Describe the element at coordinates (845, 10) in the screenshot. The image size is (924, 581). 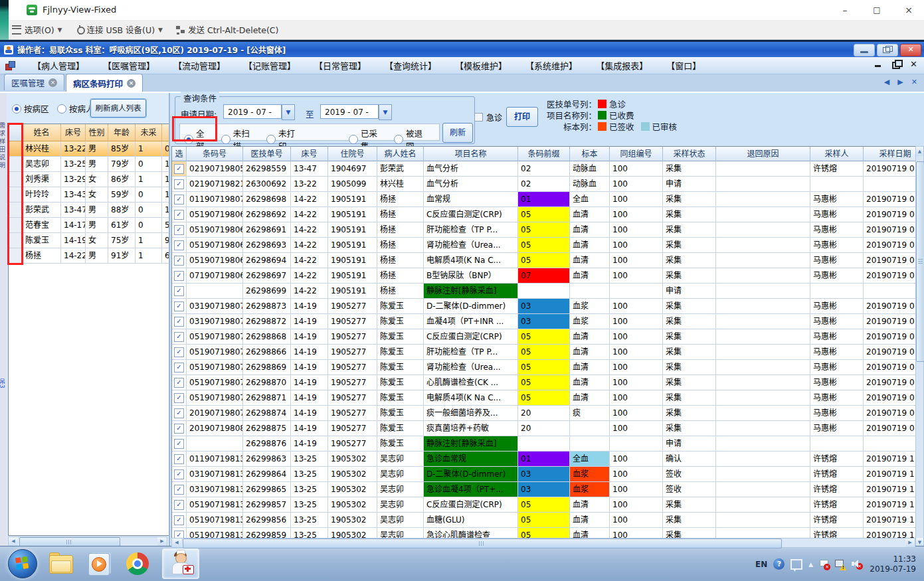
I see `window-minimize-button: –` at that location.